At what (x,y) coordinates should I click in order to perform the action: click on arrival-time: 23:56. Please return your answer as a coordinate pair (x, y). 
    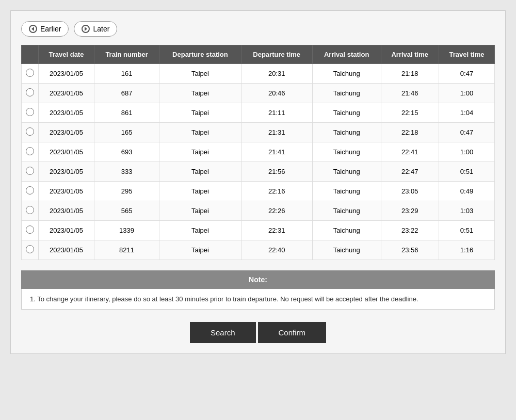
    Looking at the image, I should click on (410, 250).